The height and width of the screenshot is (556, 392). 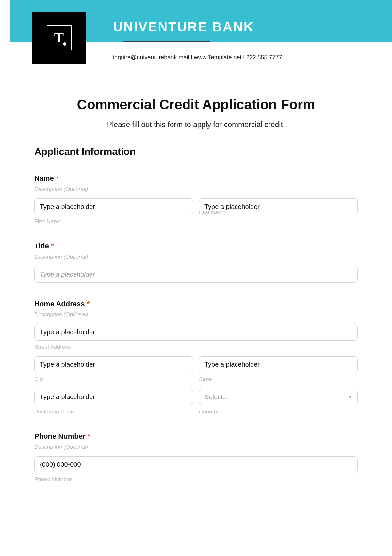 What do you see at coordinates (196, 458) in the screenshot?
I see `field-block-phone: Phone Number * Description (Optional) Ph…` at bounding box center [196, 458].